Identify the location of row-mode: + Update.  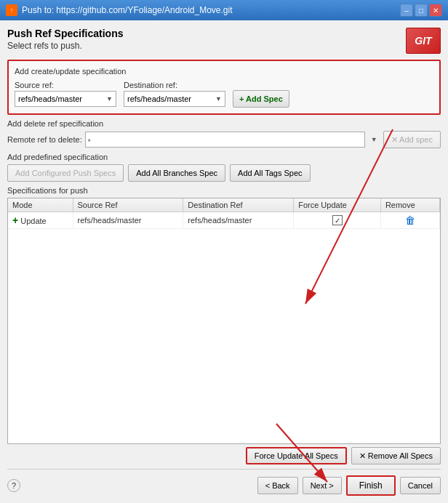
(41, 221).